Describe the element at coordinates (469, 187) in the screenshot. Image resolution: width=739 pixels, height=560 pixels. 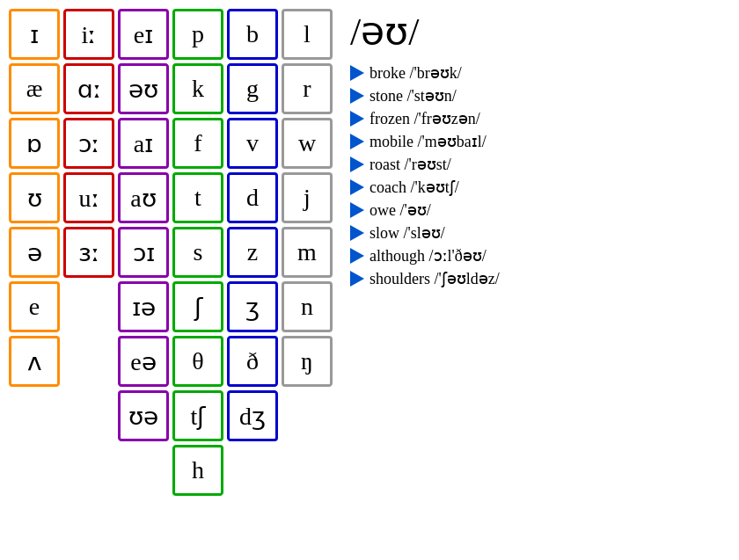
I see `word-entry-5: coach /'kəʊtʃ/` at that location.